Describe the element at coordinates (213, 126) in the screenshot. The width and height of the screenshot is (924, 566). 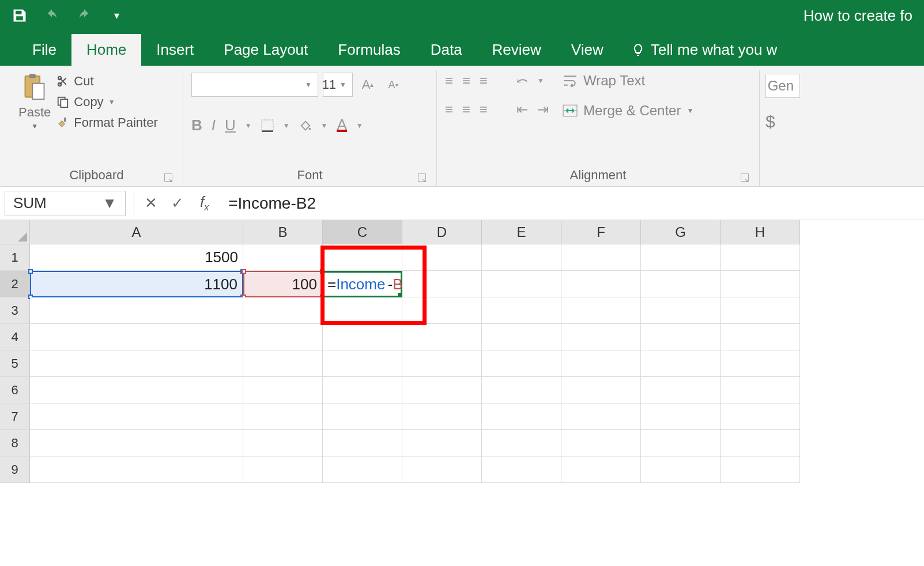
I see `italic-button: I` at that location.